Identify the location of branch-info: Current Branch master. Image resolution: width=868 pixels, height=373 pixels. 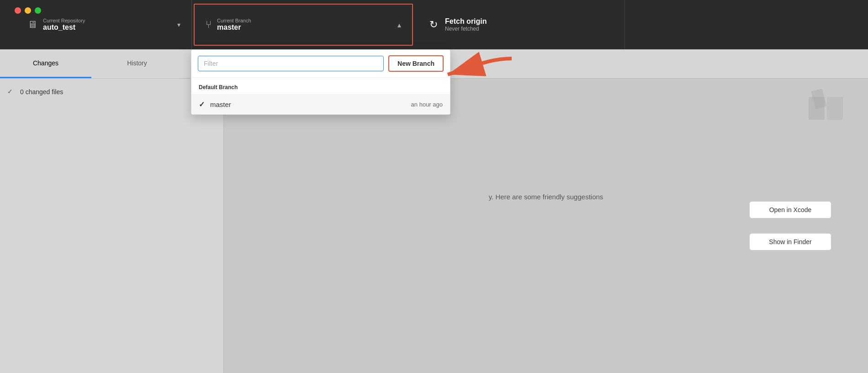
(234, 25).